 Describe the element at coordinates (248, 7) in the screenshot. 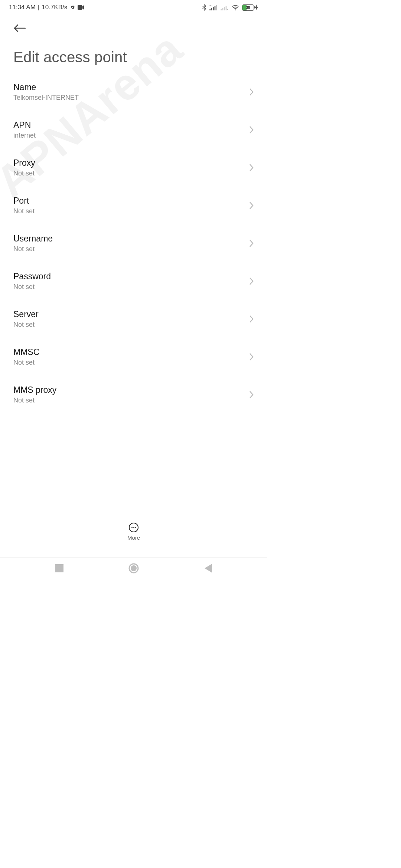

I see `battery-percent: 38` at that location.